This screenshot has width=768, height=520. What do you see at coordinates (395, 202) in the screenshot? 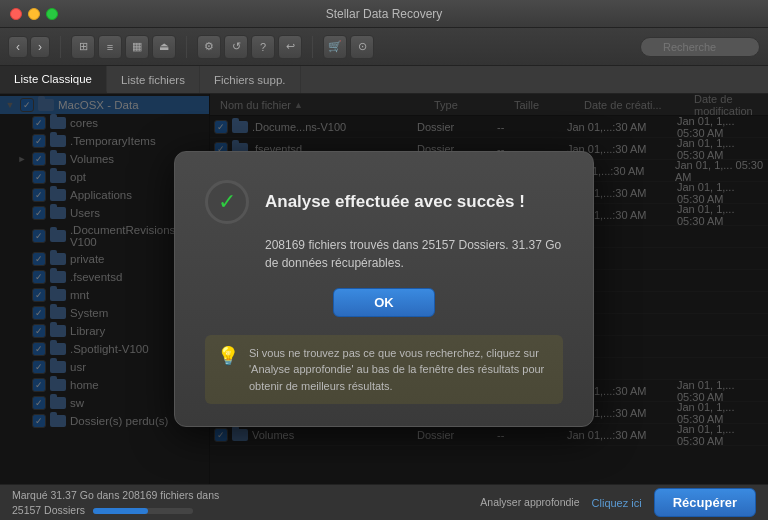
I see `modal-title: Analyse effectuée avec succès !` at bounding box center [395, 202].